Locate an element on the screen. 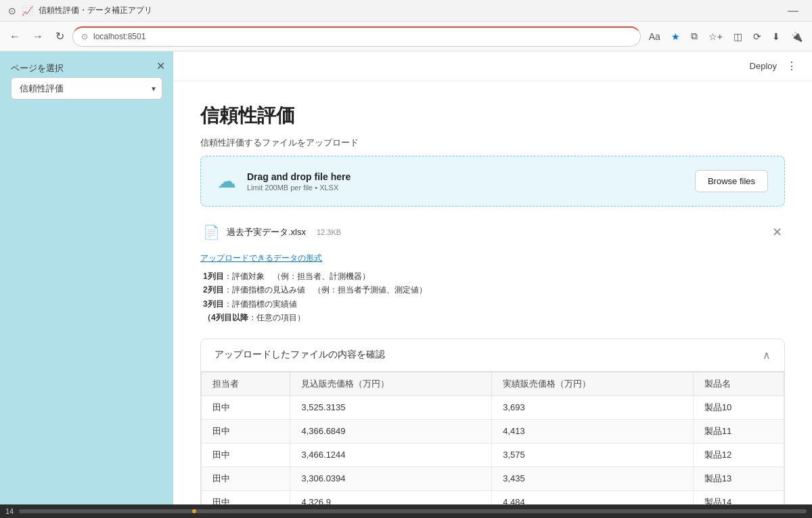 The height and width of the screenshot is (518, 812). preview-header: アップロードしたファイルの内容を確認 ∧ is located at coordinates (493, 355).